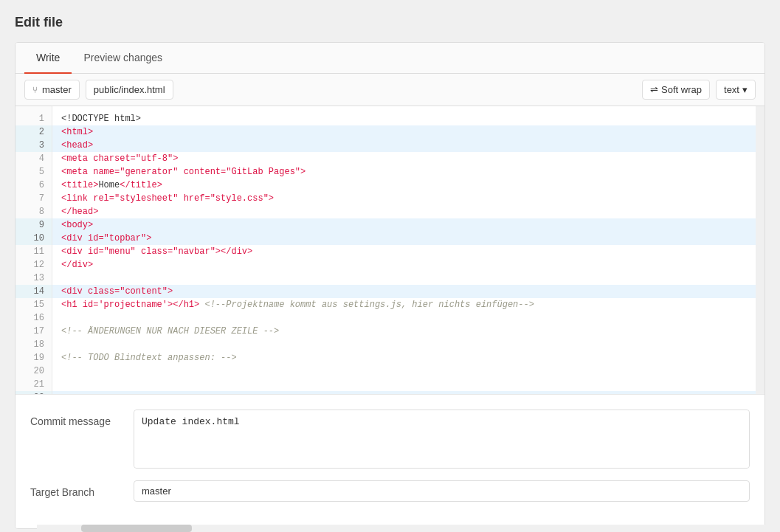  What do you see at coordinates (130, 90) in the screenshot?
I see `file-path-badge: public/index.html` at bounding box center [130, 90].